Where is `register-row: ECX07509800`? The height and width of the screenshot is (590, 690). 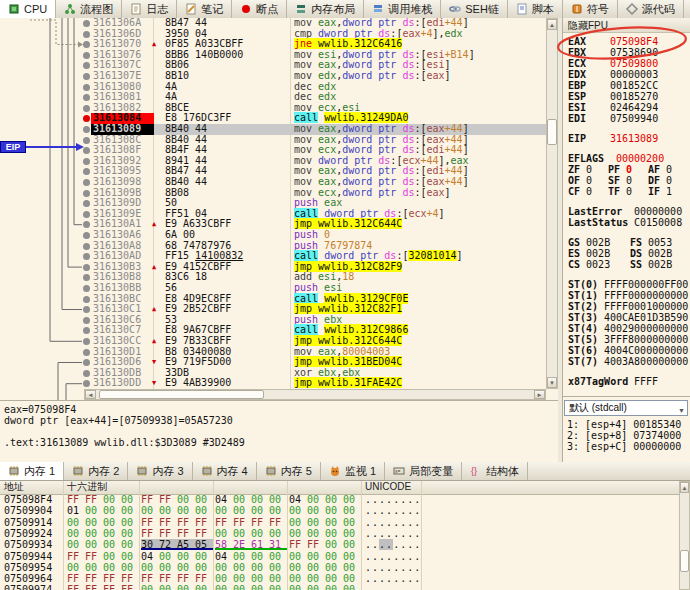
register-row: ECX07509800 is located at coordinates (629, 64).